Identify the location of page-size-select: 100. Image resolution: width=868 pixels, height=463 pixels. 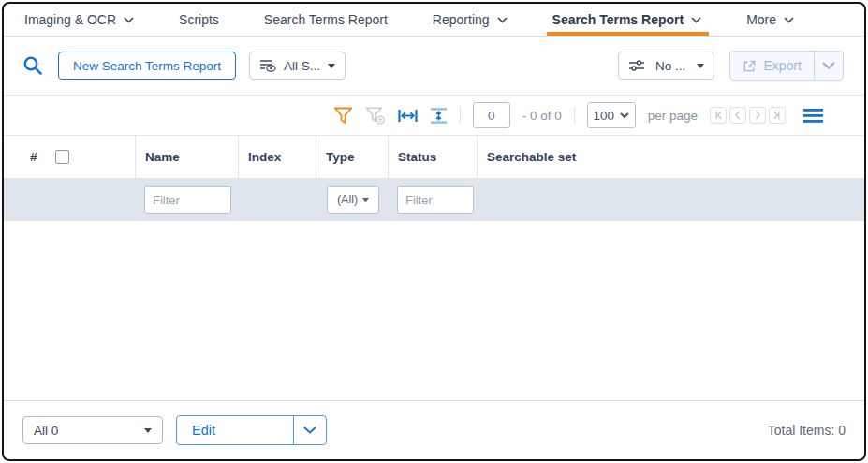
(611, 115).